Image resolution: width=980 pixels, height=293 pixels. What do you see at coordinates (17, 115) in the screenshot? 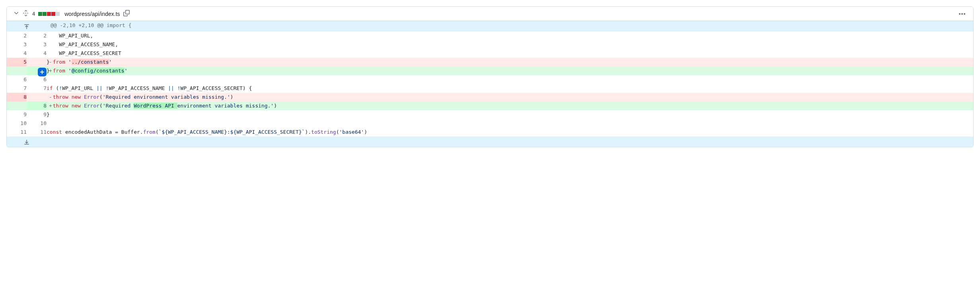
I see `old-line-number: 9` at bounding box center [17, 115].